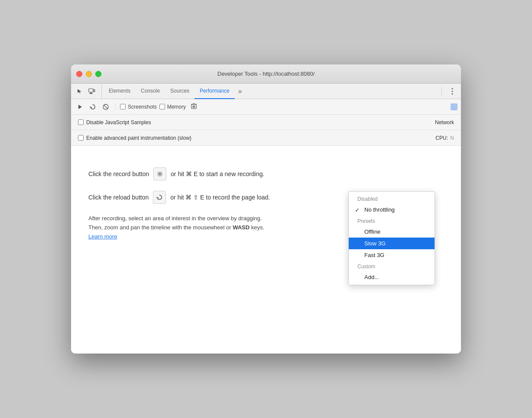  I want to click on checkmark-icon: ✓, so click(357, 209).